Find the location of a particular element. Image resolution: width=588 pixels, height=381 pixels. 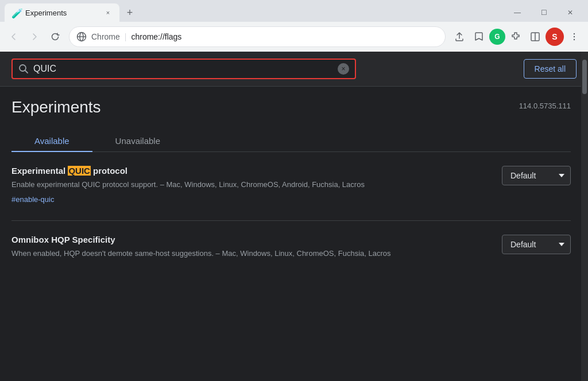

tab-title: Experiments is located at coordinates (62, 13).